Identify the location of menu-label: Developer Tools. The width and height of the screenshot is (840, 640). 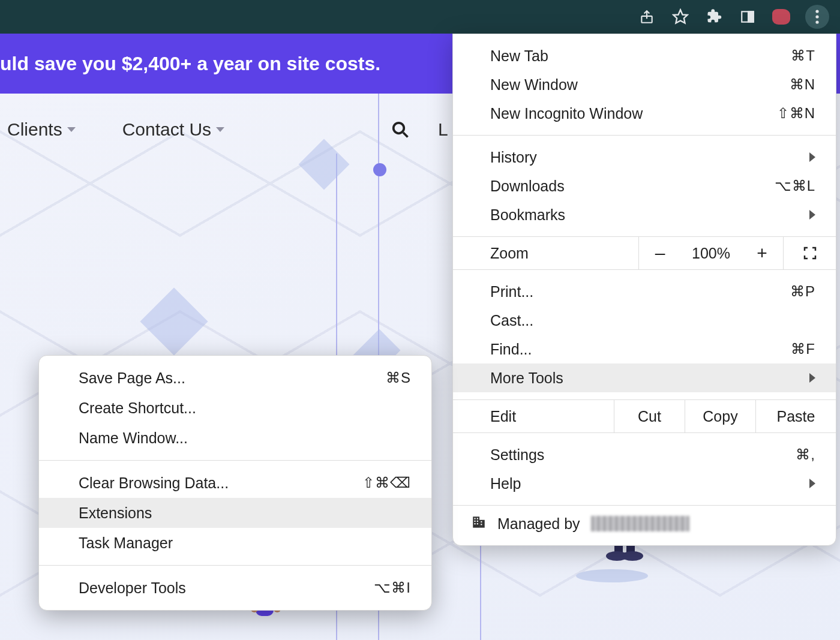
(132, 588).